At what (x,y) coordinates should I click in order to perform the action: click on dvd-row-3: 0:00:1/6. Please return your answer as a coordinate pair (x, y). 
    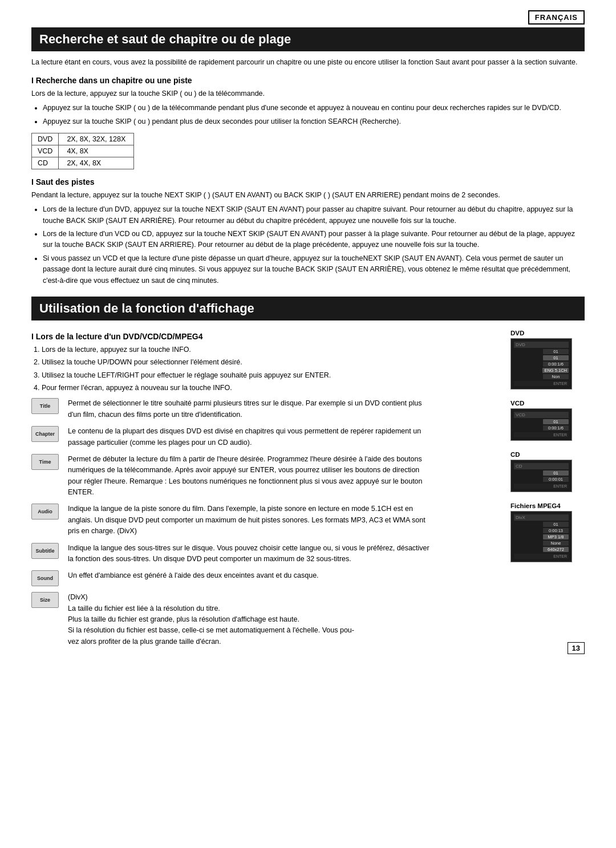
    Looking at the image, I should click on (541, 364).